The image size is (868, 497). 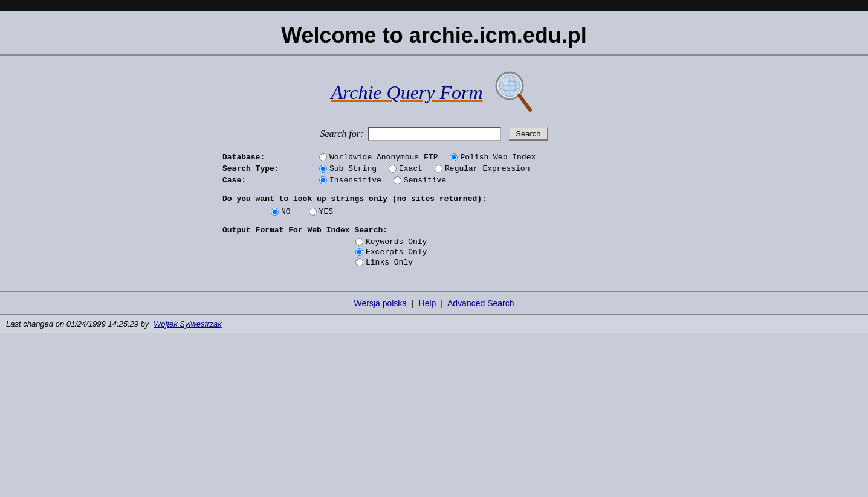 I want to click on strings-no-label: NO, so click(x=286, y=211).